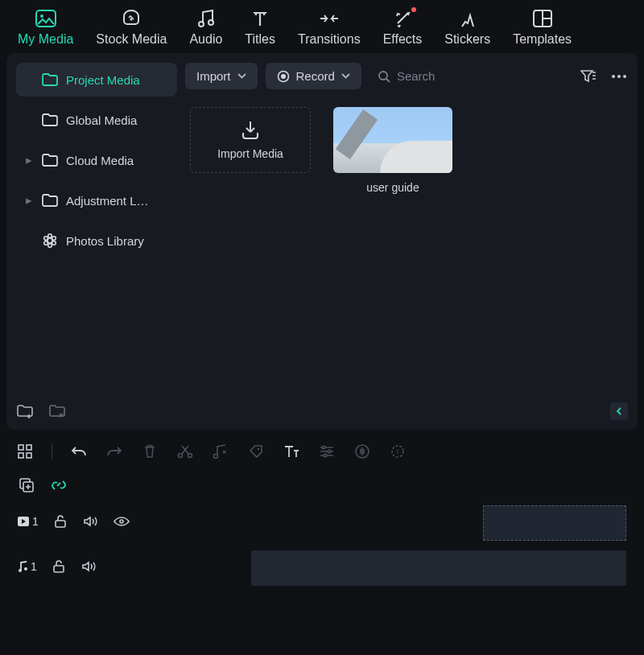  Describe the element at coordinates (103, 80) in the screenshot. I see `sidebar-item-label: Project Media` at that location.